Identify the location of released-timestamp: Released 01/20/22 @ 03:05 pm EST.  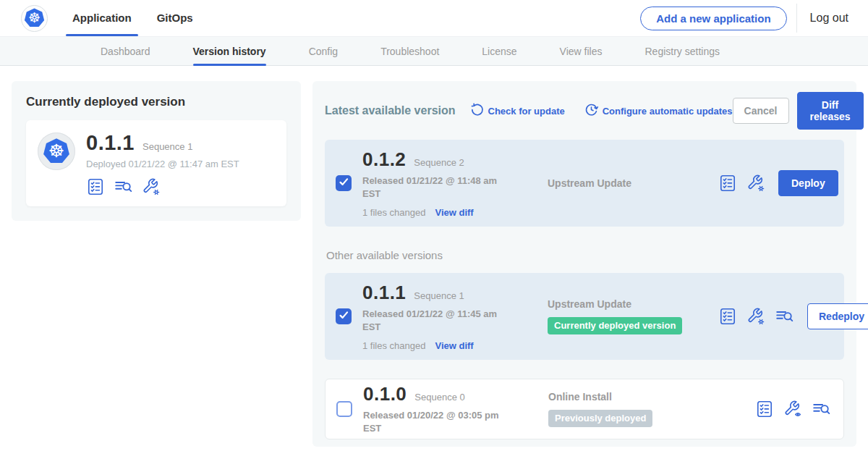
(433, 422).